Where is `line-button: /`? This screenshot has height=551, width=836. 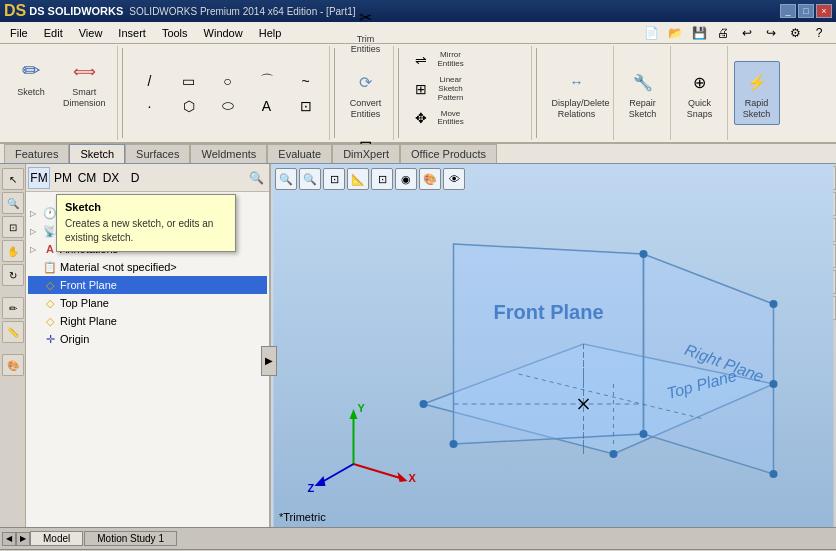
line-button: / is located at coordinates (150, 81).